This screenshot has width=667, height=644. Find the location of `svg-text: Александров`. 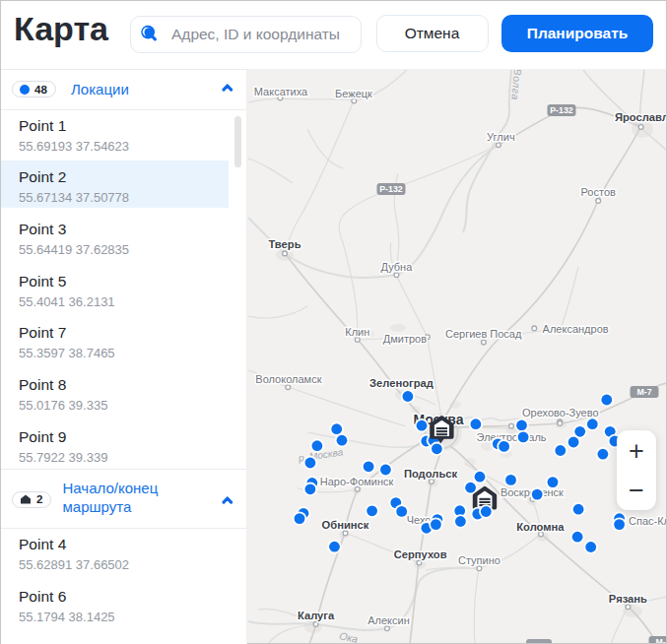

svg-text: Александров is located at coordinates (575, 329).